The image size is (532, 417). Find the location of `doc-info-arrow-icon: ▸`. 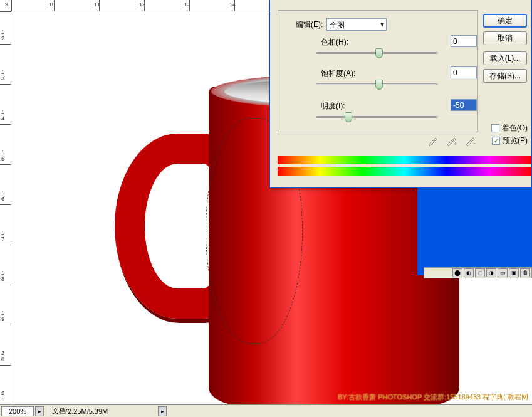

doc-info-arrow-icon: ▸ is located at coordinates (162, 411).